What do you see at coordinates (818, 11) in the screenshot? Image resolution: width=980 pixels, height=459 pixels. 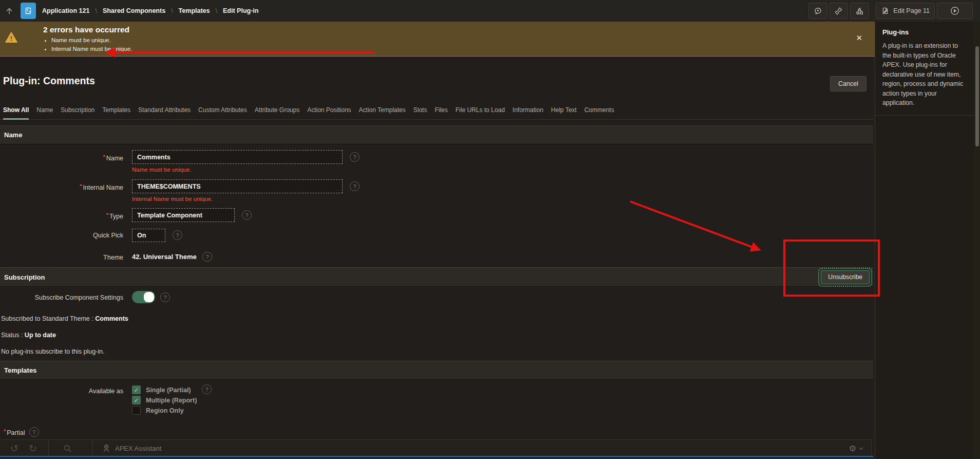 I see `feedback-button` at bounding box center [818, 11].